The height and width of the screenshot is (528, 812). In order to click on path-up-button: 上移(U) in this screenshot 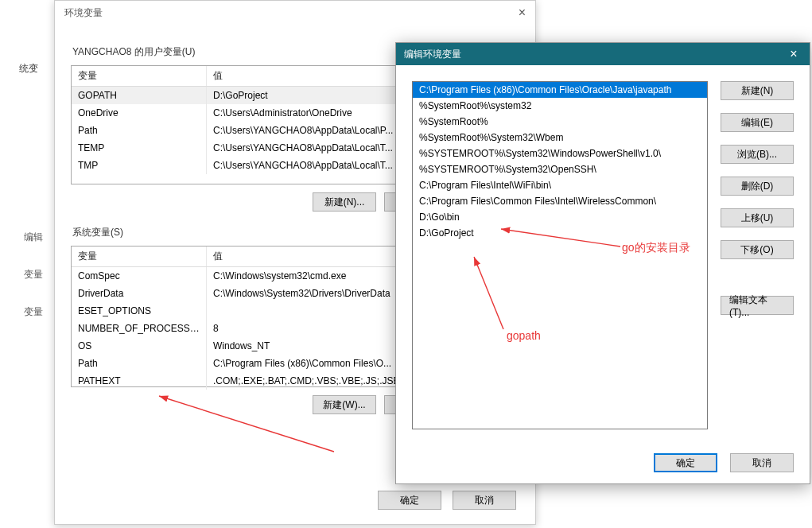, I will do `click(757, 218)`.